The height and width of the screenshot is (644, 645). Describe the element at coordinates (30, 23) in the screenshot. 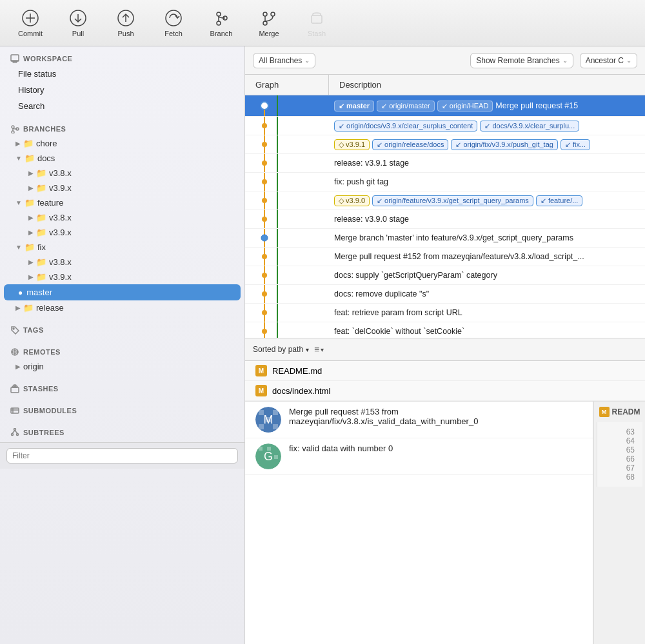

I see `commit-button: Commit` at that location.